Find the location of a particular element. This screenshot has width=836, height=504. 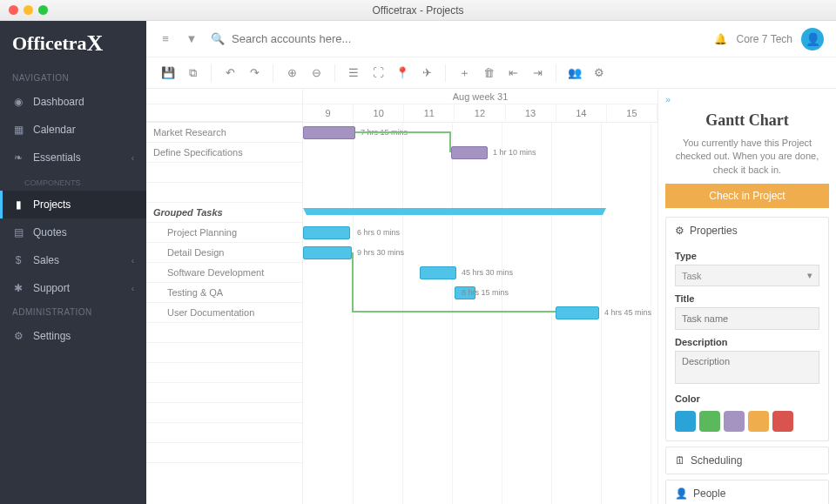

calendar-icon: 🗓 is located at coordinates (680, 460).